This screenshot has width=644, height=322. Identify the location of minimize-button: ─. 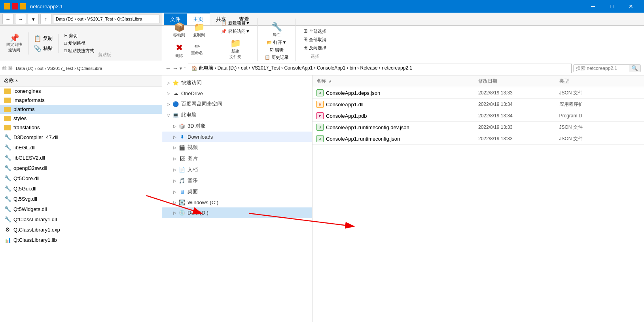
(593, 6).